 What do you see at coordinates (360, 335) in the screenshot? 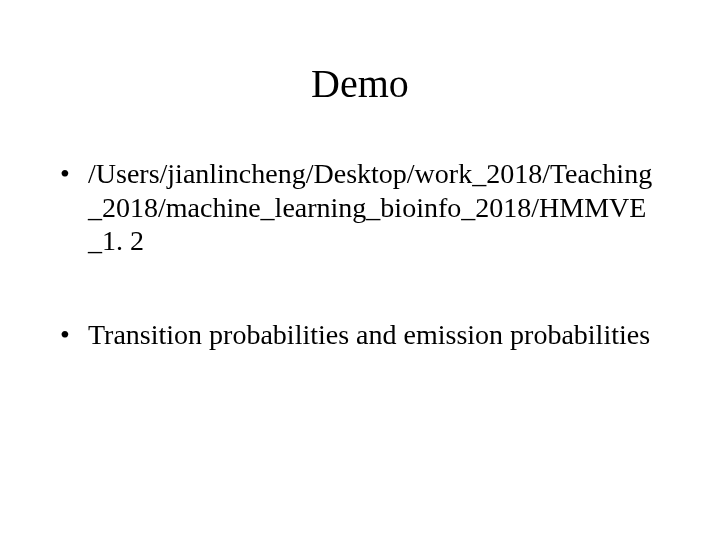
I see `list-item: Transition probabilities and emission pr…` at bounding box center [360, 335].